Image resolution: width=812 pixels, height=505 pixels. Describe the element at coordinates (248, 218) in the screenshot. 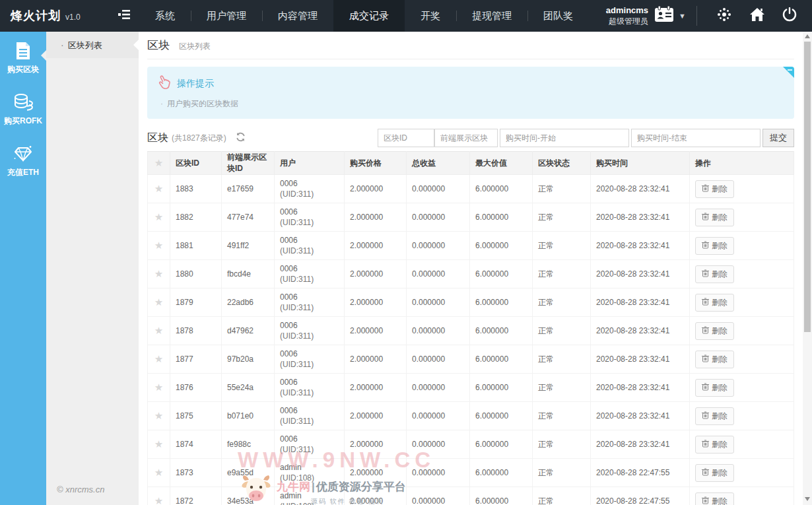

I see `cell-front-id: 477e74` at that location.